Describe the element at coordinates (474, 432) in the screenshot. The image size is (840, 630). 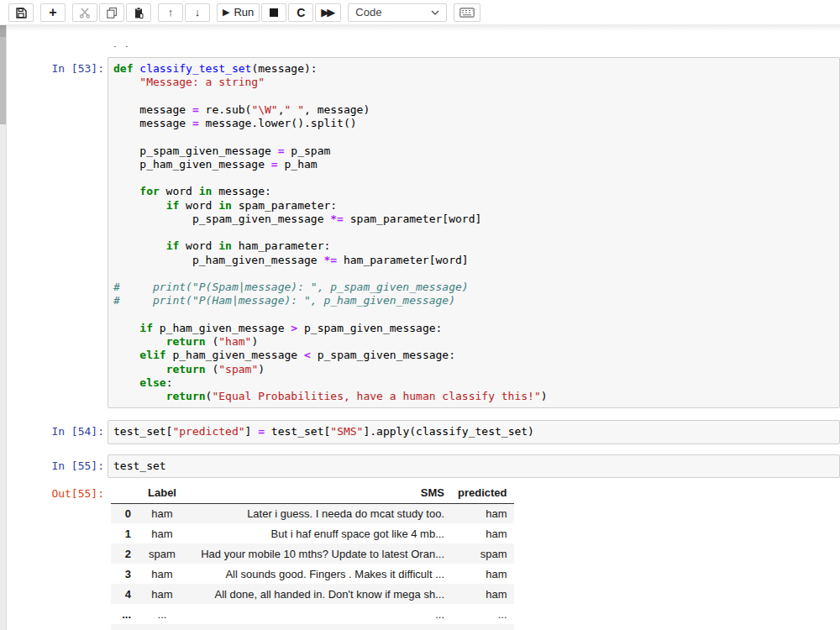
I see `code-editor: test_set["predicted"] = test_set["SMS"].…` at that location.